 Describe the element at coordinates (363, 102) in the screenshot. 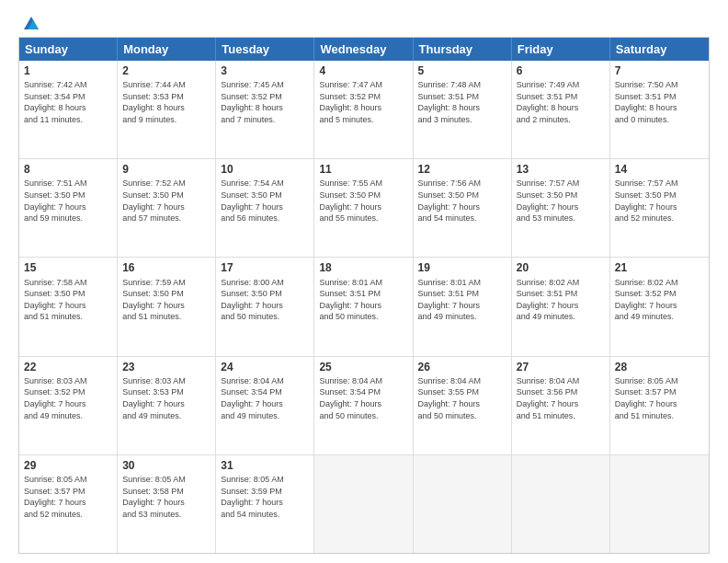

I see `cell-info: Sunrise: 7:47 AMSunset: 3:52 PMDaylight:…` at that location.